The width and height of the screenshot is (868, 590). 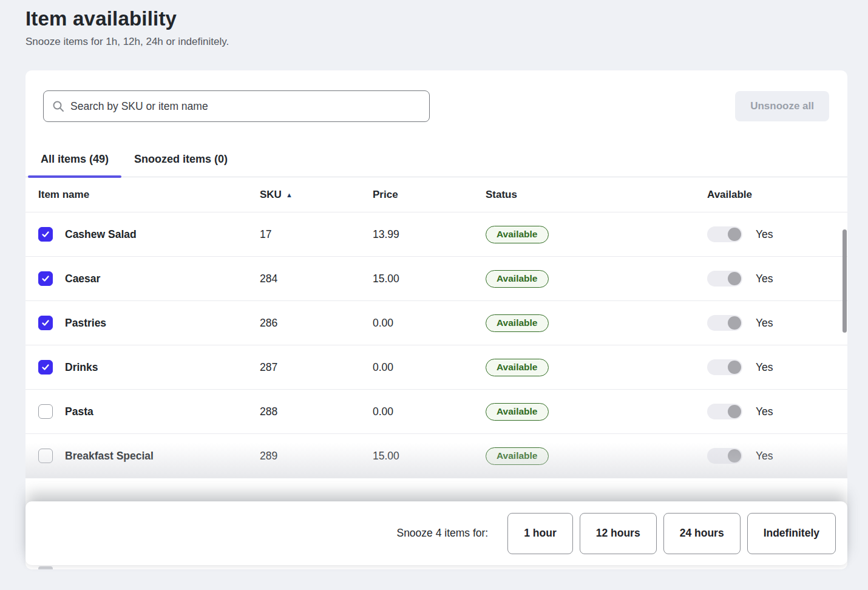 What do you see at coordinates (702, 534) in the screenshot?
I see `snooze-24-hours-button: 24 hours` at bounding box center [702, 534].